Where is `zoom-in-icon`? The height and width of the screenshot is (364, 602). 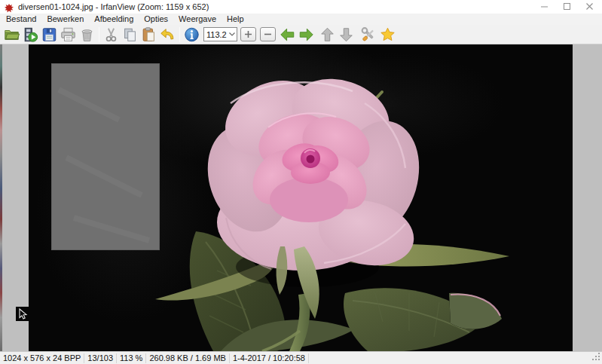 zoom-in-icon is located at coordinates (249, 35).